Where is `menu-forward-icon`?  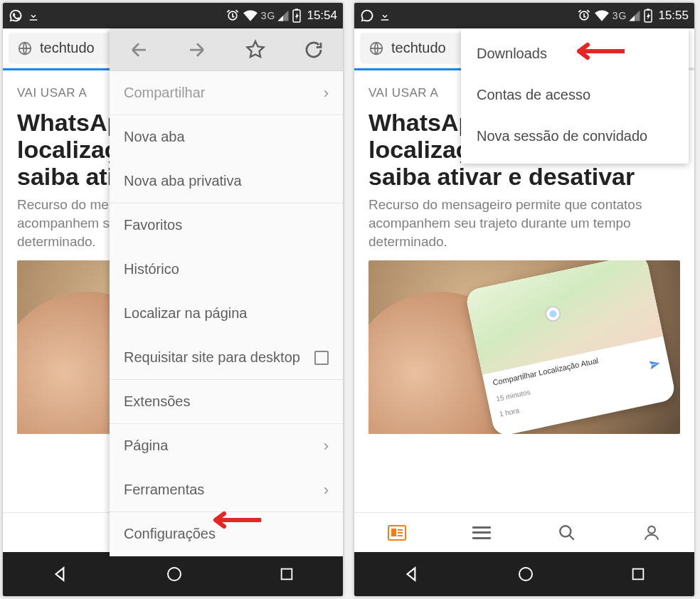
menu-forward-icon is located at coordinates (197, 50).